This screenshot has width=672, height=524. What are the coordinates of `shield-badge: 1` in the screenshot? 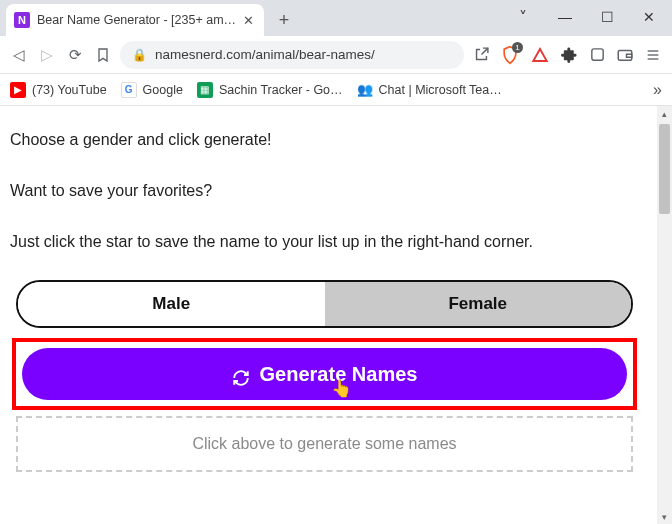 It's located at (518, 48).